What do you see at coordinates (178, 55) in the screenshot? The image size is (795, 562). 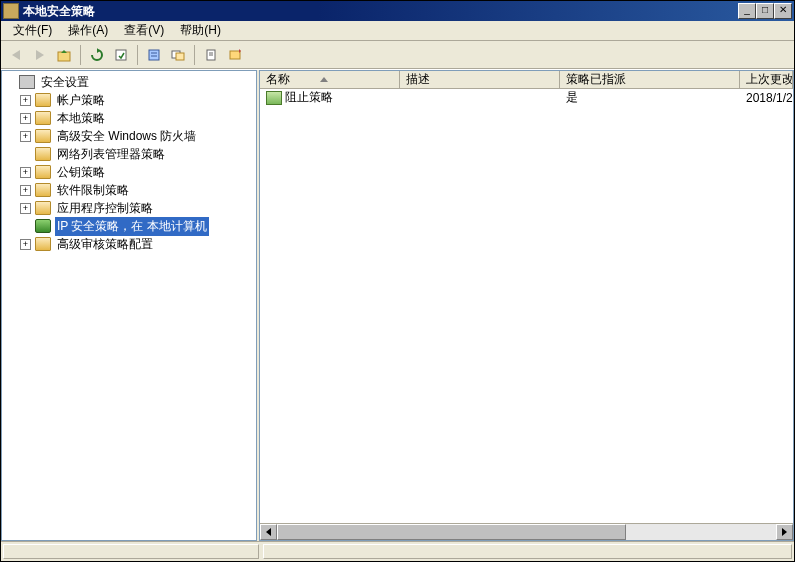 I see `window-icon` at bounding box center [178, 55].